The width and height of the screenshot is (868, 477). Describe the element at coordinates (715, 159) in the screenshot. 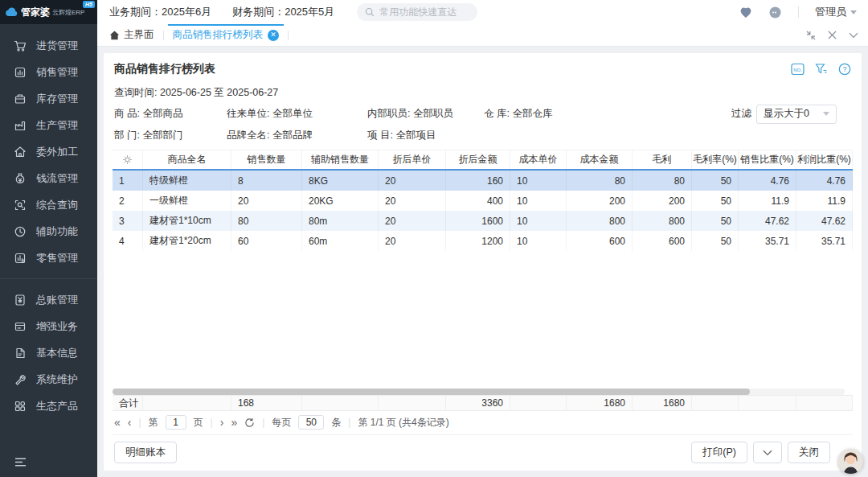

I see `column-header: 毛利率(%)` at that location.